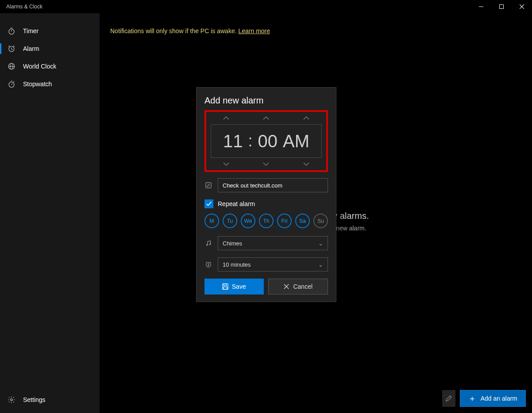  I want to click on sidebar-item-alarm: Alarm, so click(50, 49).